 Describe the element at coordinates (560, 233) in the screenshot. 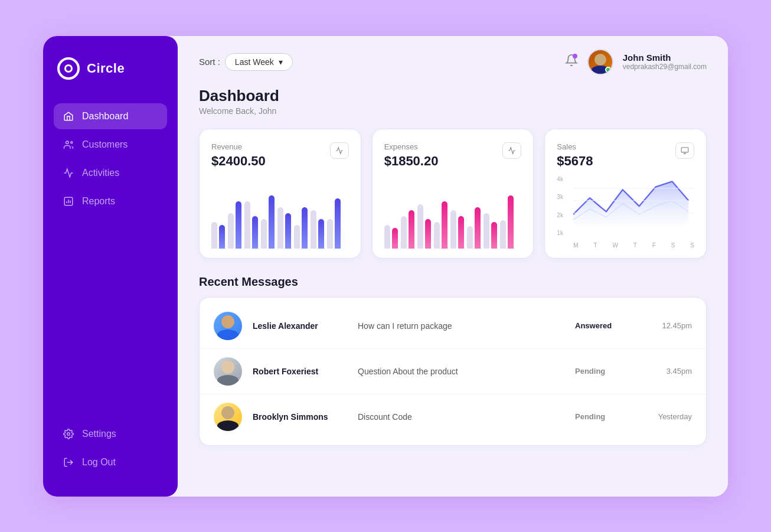

I see `y-label-1k: 1k` at that location.